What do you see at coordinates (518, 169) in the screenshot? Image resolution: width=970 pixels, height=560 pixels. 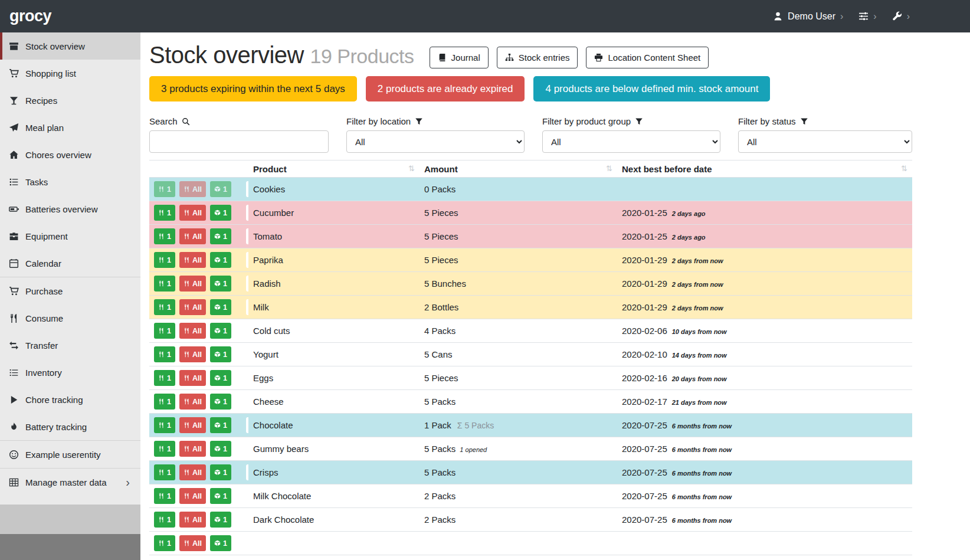 I see `column-header-amount: Amount ⇅` at bounding box center [518, 169].